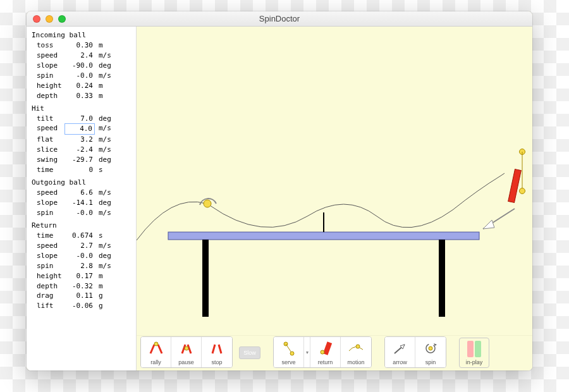 Image resolution: width=569 pixels, height=392 pixels. I want to click on param-return-lift: lift-0.06g, so click(81, 306).